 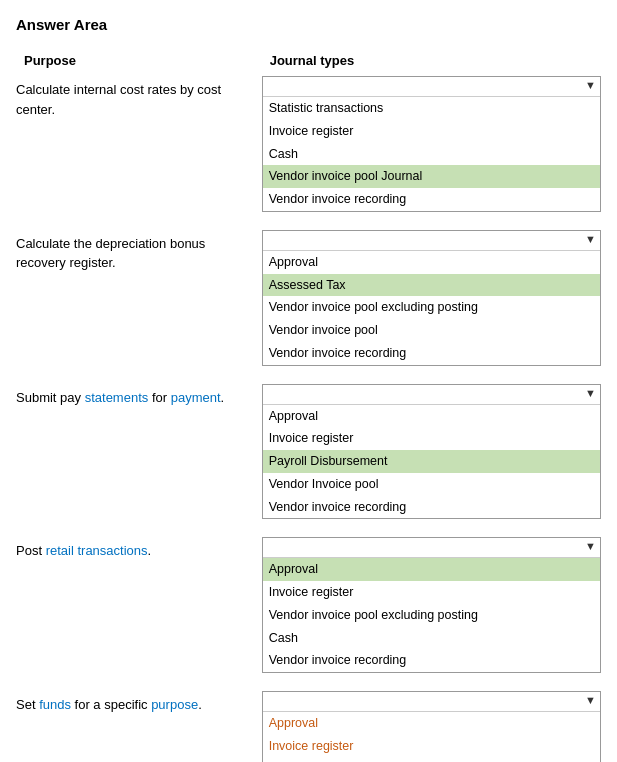 What do you see at coordinates (308, 724) in the screenshot?
I see `answer-row-5: Set funds for a specific purpose.▼Approv…` at bounding box center [308, 724].